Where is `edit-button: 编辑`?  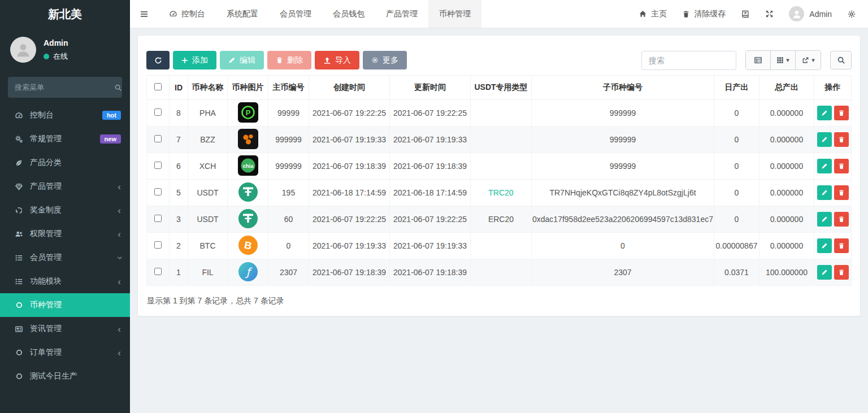 edit-button: 编辑 is located at coordinates (242, 60).